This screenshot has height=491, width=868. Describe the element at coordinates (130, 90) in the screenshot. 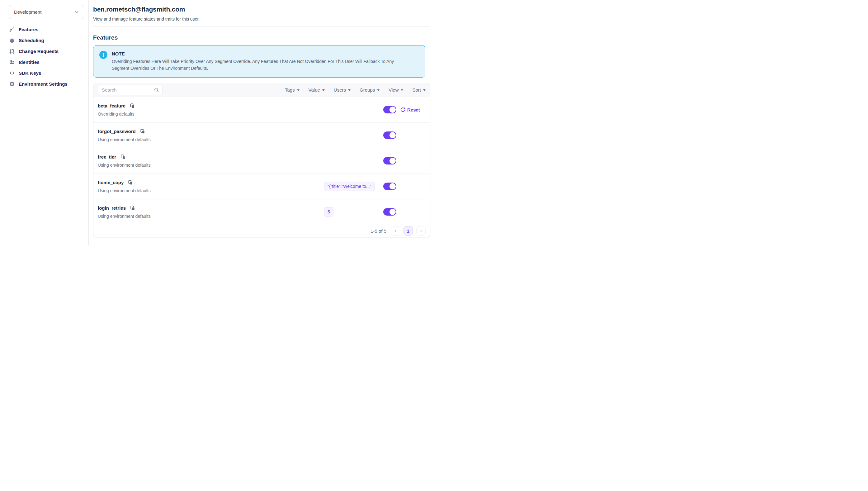

I see `search-box` at that location.